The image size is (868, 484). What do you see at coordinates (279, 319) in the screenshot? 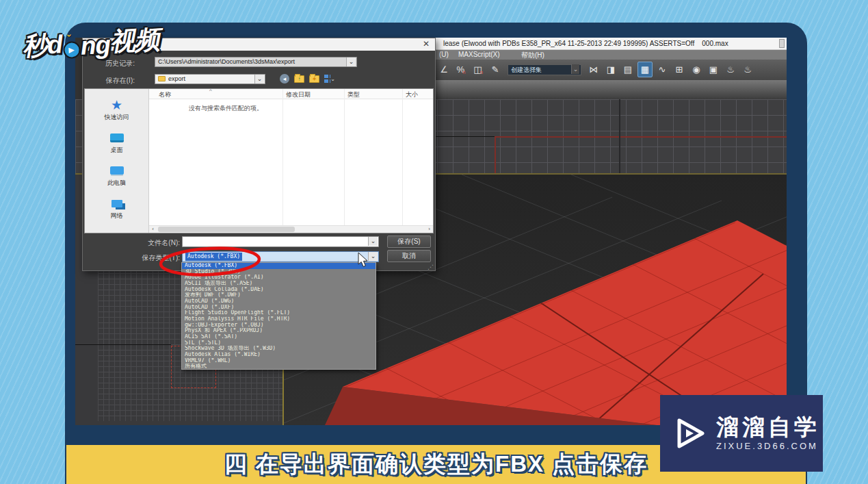
I see `type-option: Motion Analysis HTR File (*.HTR)` at bounding box center [279, 319].